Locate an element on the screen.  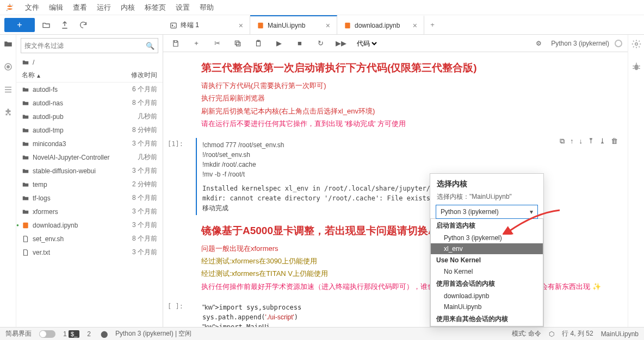
property-inspector-icon is located at coordinates (636, 44).